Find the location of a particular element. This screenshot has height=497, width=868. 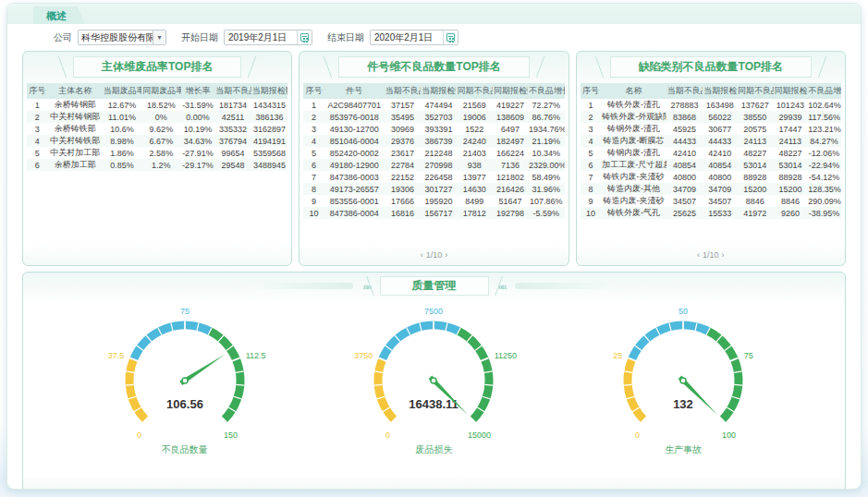

table-row: 2铸铁外废-外观缺陷83868560223855029939117.56% is located at coordinates (711, 116).